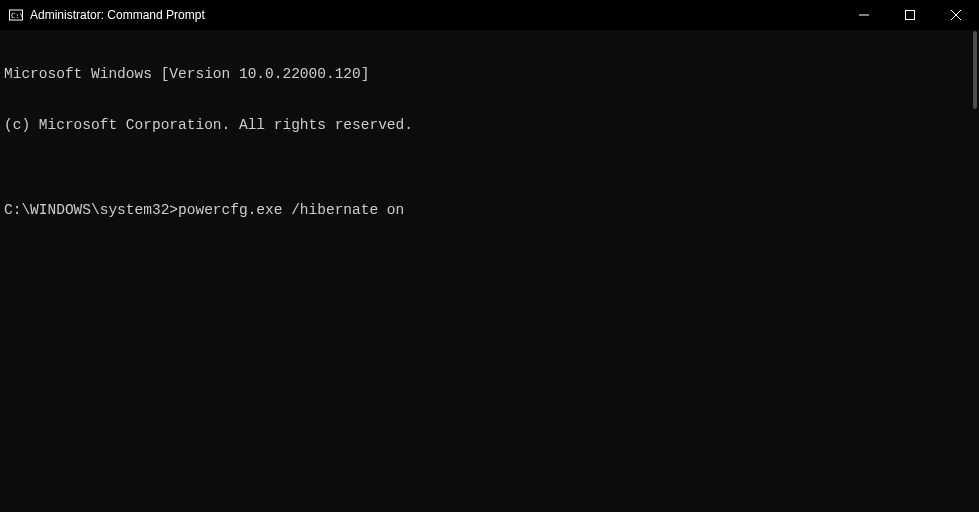 This screenshot has width=979, height=512. Describe the element at coordinates (910, 15) in the screenshot. I see `maximize-button` at that location.